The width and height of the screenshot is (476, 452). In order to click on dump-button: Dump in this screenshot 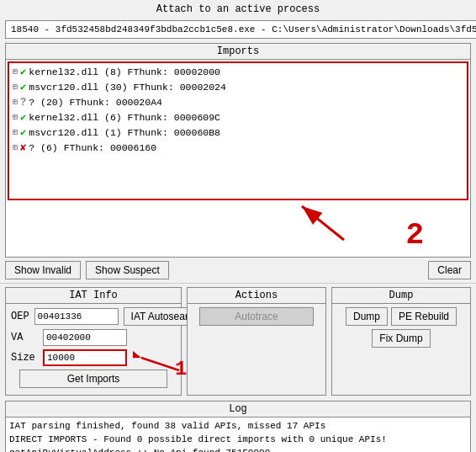, I will do `click(367, 316)`.